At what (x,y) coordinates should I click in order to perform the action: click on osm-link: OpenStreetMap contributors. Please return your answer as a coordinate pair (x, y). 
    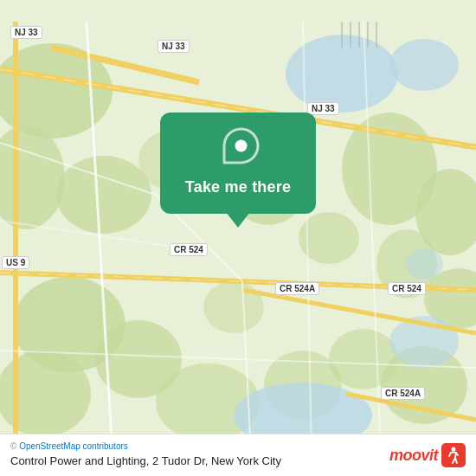
    Looking at the image, I should click on (74, 447).